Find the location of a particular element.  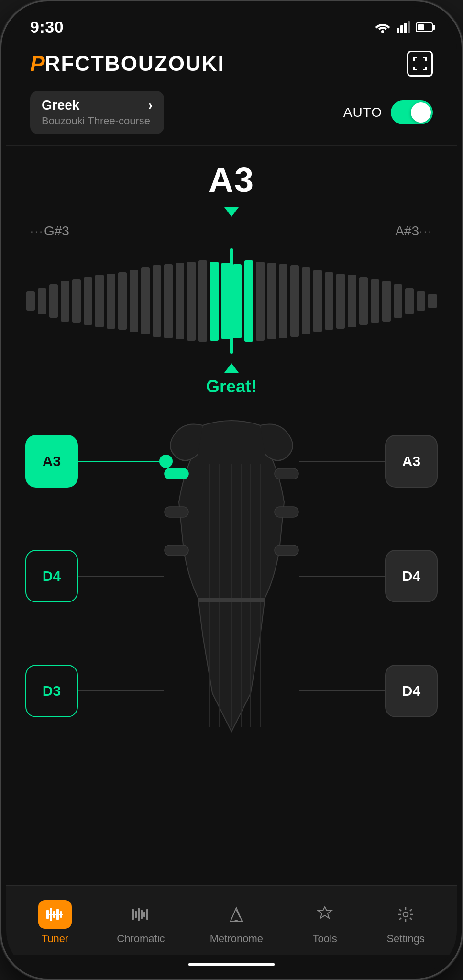

status-text: Great! is located at coordinates (232, 387).